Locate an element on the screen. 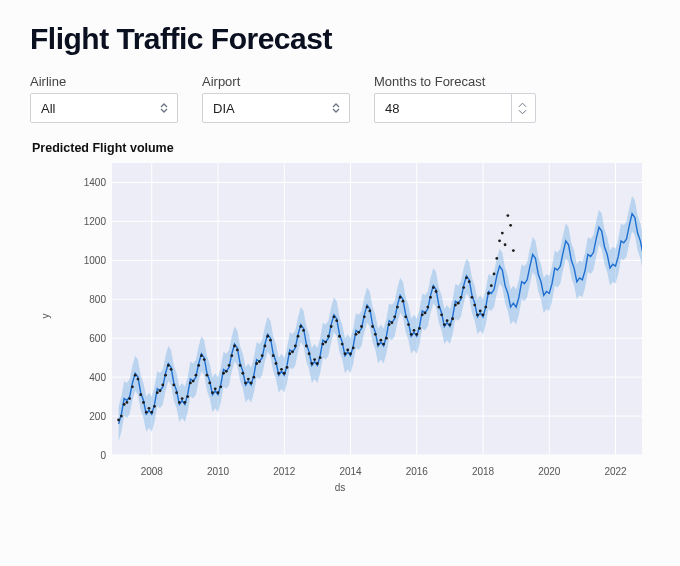 The width and height of the screenshot is (680, 566). y-tick: 0 is located at coordinates (86, 456).